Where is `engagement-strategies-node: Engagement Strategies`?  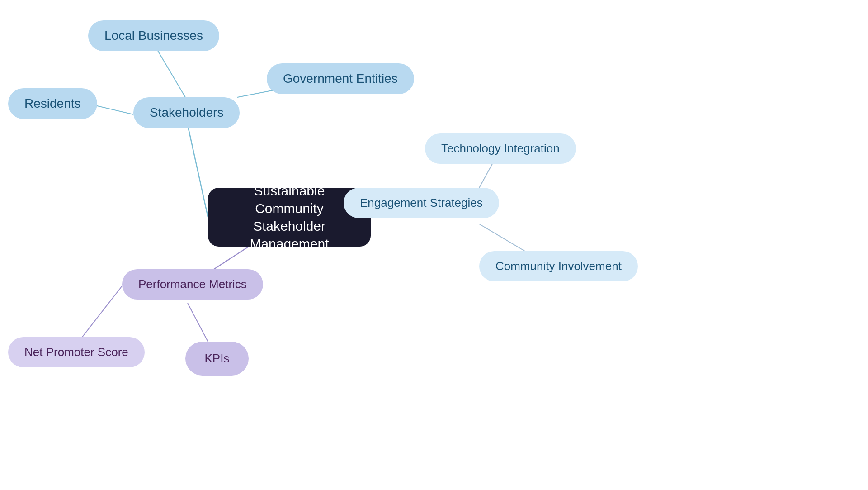 engagement-strategies-node: Engagement Strategies is located at coordinates (421, 203).